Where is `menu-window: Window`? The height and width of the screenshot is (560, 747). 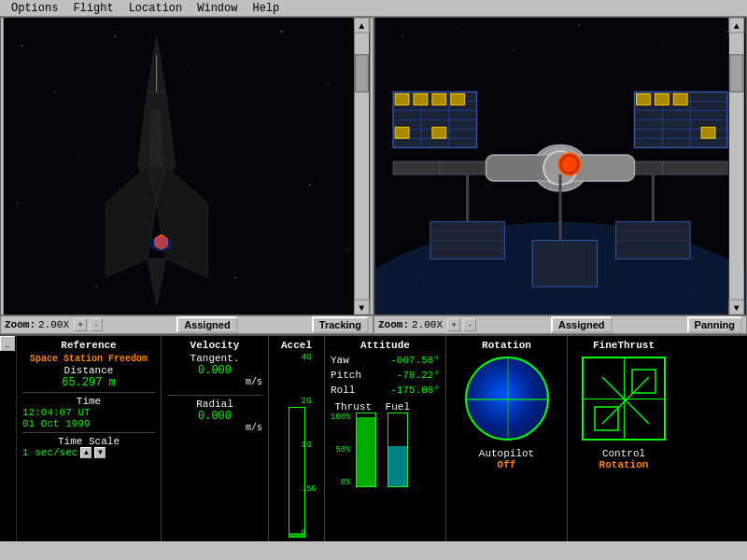 menu-window: Window is located at coordinates (217, 8).